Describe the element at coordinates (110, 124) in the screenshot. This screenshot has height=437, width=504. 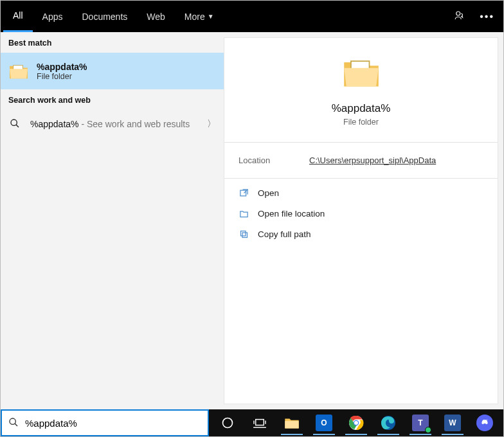
I see `web-result-text: %appdata% - See work and web results` at that location.